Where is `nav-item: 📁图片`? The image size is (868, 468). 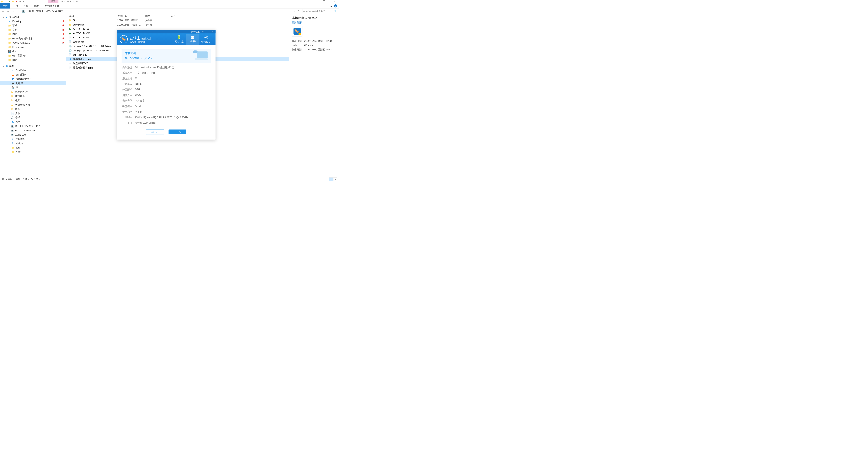
nav-item: 📁图片 is located at coordinates (33, 60).